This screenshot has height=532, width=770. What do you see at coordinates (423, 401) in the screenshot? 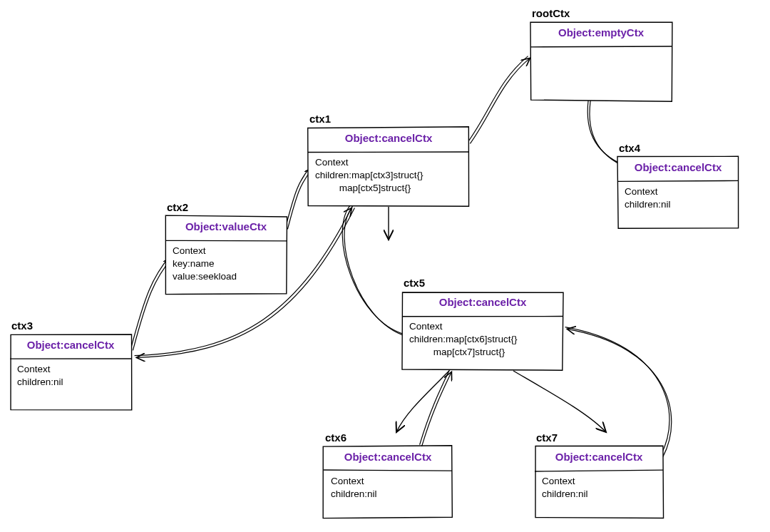
I see `arrow-ctx5-to-ctx6` at bounding box center [423, 401].